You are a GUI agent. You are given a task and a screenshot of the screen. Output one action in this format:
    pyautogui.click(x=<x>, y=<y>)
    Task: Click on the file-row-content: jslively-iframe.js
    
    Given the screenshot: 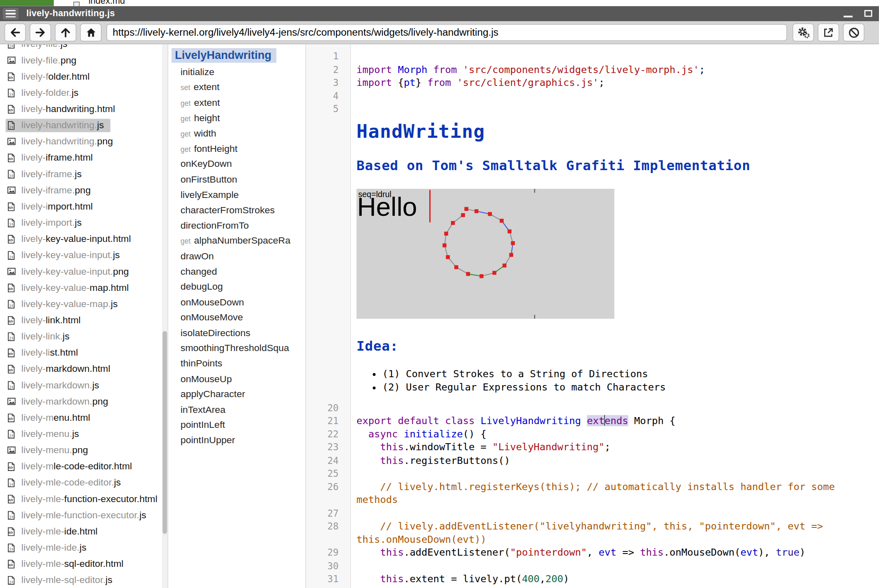 What is the action you would take?
    pyautogui.click(x=45, y=174)
    